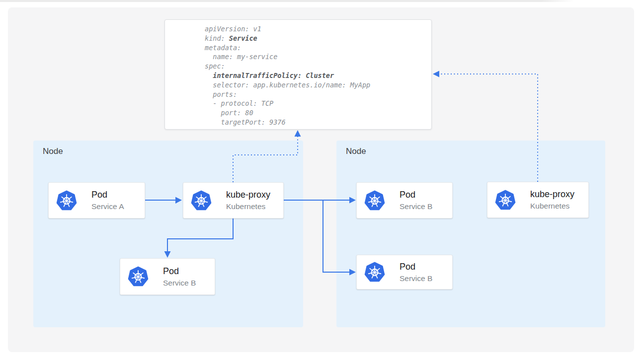  What do you see at coordinates (167, 277) in the screenshot?
I see `pod-service-b-card-left: Pod Service B` at bounding box center [167, 277].